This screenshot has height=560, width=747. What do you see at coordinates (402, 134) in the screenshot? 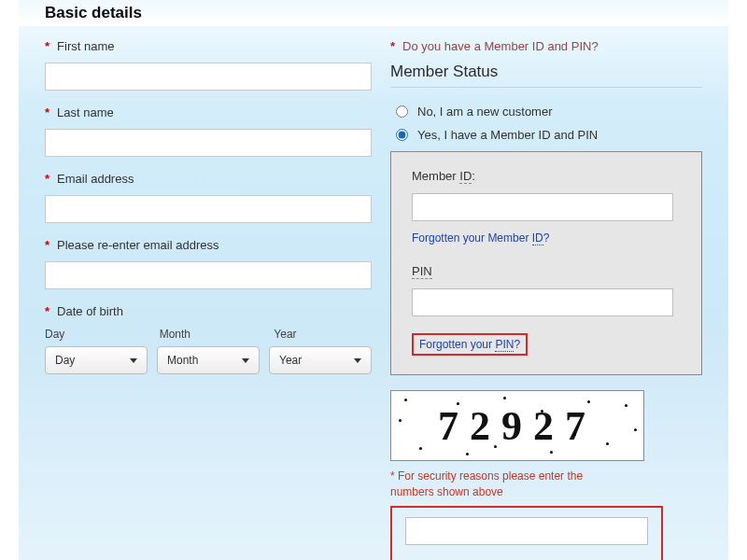
I see `radio-existing-member-input` at bounding box center [402, 134].